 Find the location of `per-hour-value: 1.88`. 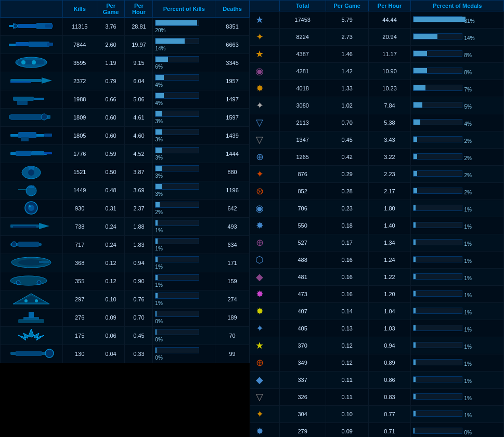

per-hour-value: 1.88 is located at coordinates (139, 227).